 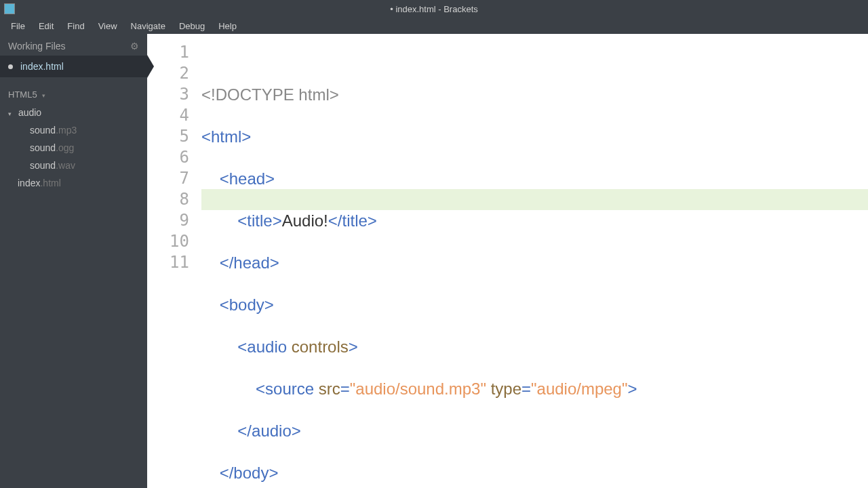 What do you see at coordinates (330, 389) in the screenshot?
I see `tok: src` at bounding box center [330, 389].